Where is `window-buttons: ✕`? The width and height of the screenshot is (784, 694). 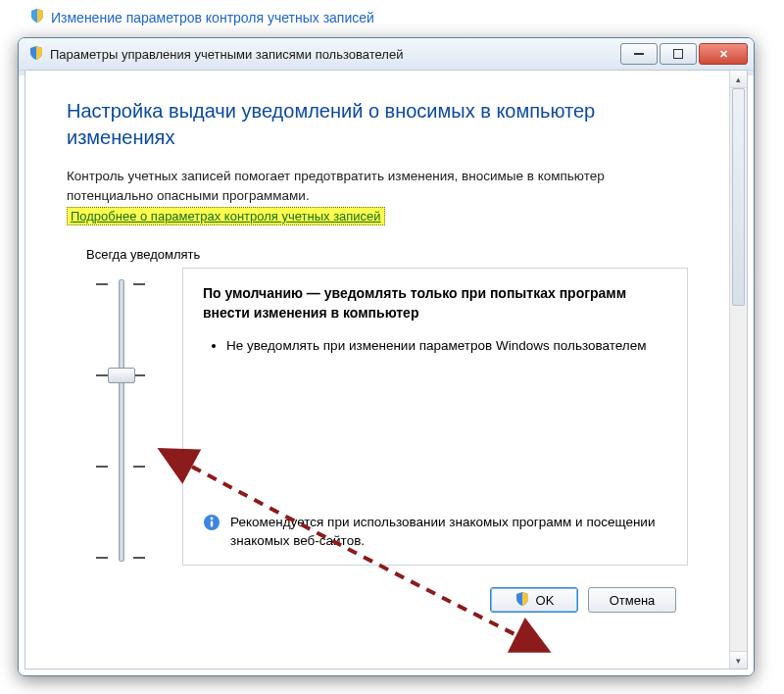 window-buttons: ✕ is located at coordinates (684, 54).